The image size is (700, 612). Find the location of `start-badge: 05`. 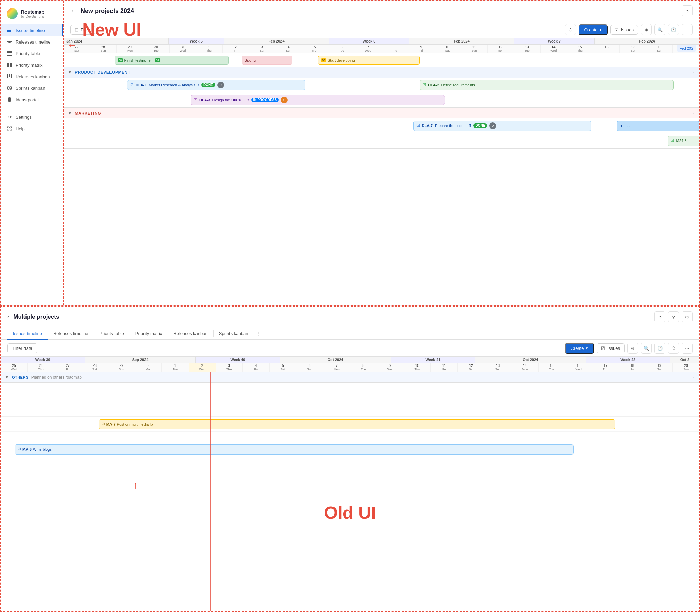

start-badge: 05 is located at coordinates (324, 60).